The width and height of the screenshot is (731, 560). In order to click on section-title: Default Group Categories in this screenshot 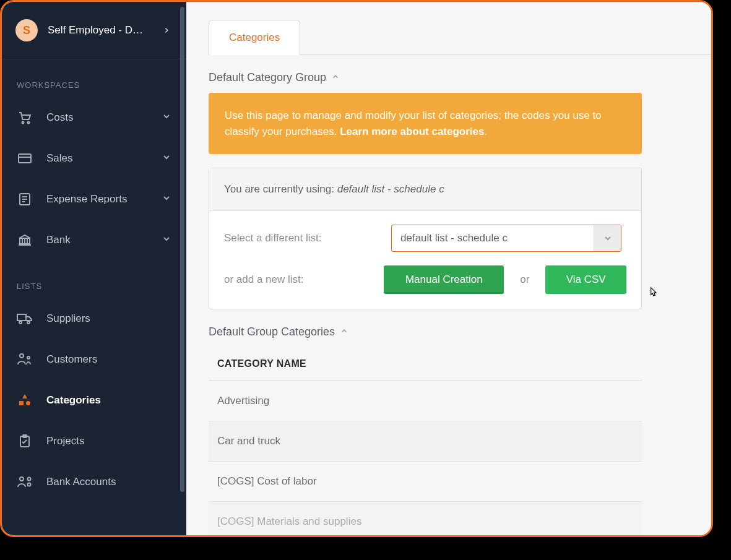, I will do `click(272, 332)`.